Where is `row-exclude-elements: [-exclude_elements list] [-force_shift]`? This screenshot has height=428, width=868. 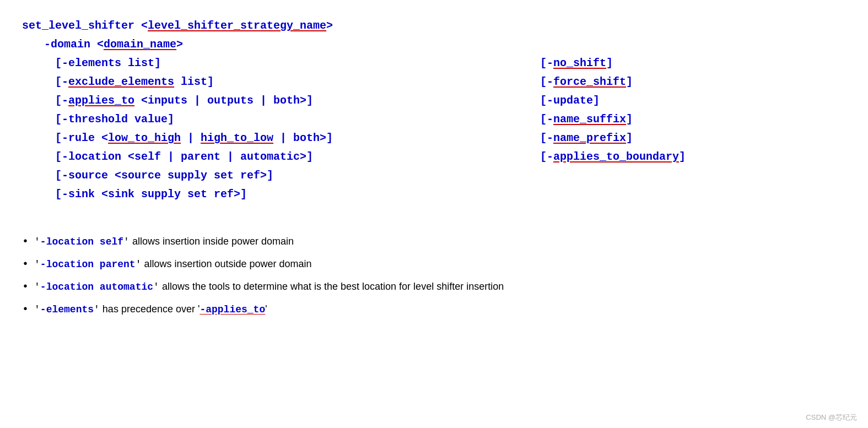
row-exclude-elements: [-exclude_elements list] [-force_shift] is located at coordinates (434, 82).